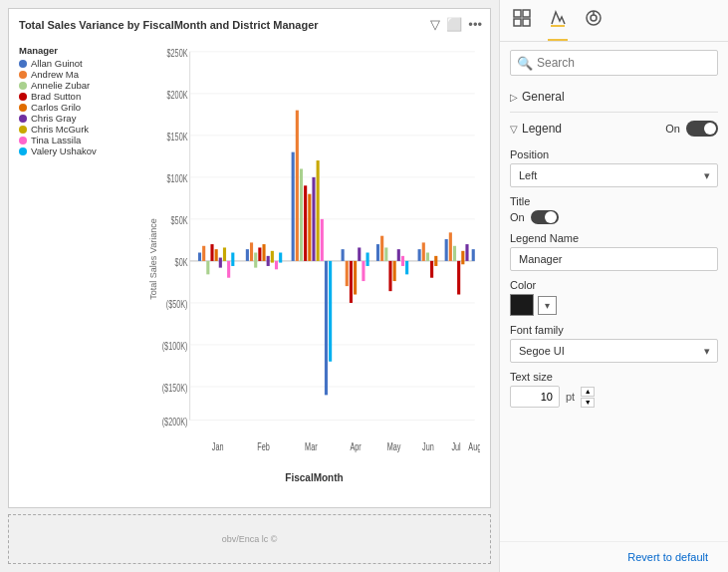 This screenshot has width=728, height=572. I want to click on color-dropdown-button: ▾, so click(548, 305).